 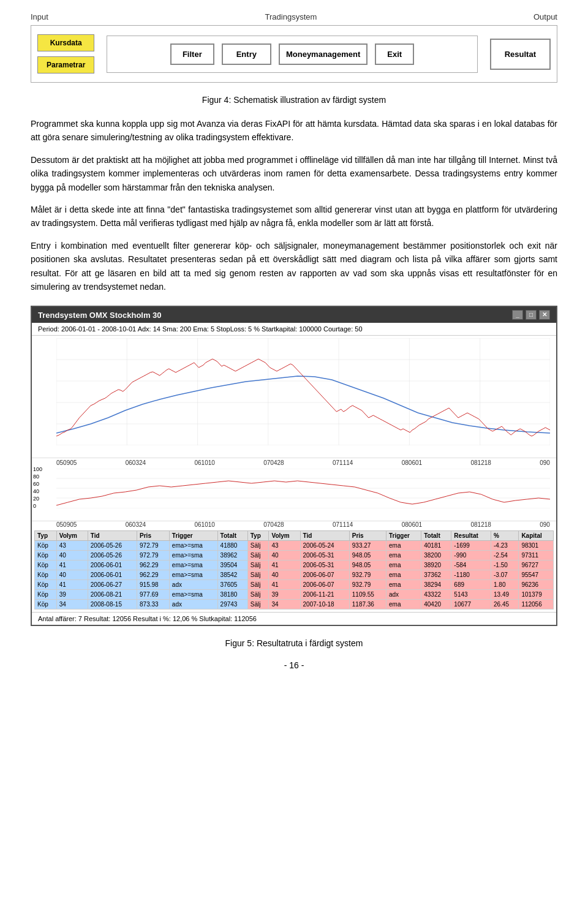 What do you see at coordinates (153, 585) in the screenshot?
I see `cell-buy-pris: 915.98` at bounding box center [153, 585].